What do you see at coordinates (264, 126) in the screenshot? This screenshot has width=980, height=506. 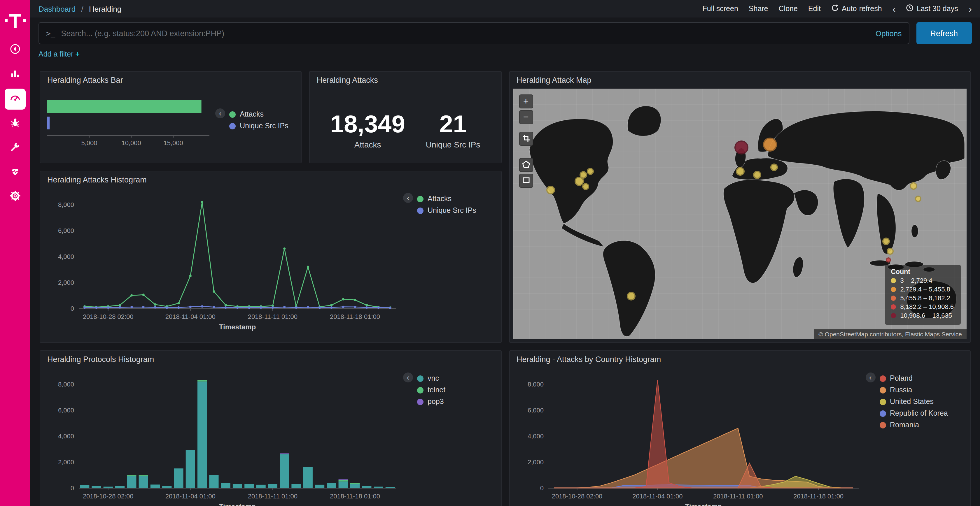 I see `legend-label: Unique Src IPs` at bounding box center [264, 126].